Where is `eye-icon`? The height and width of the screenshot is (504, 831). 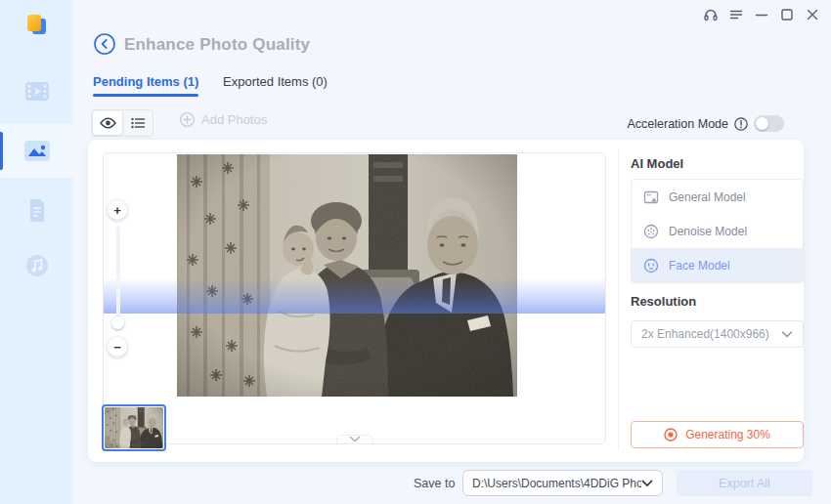 eye-icon is located at coordinates (108, 123).